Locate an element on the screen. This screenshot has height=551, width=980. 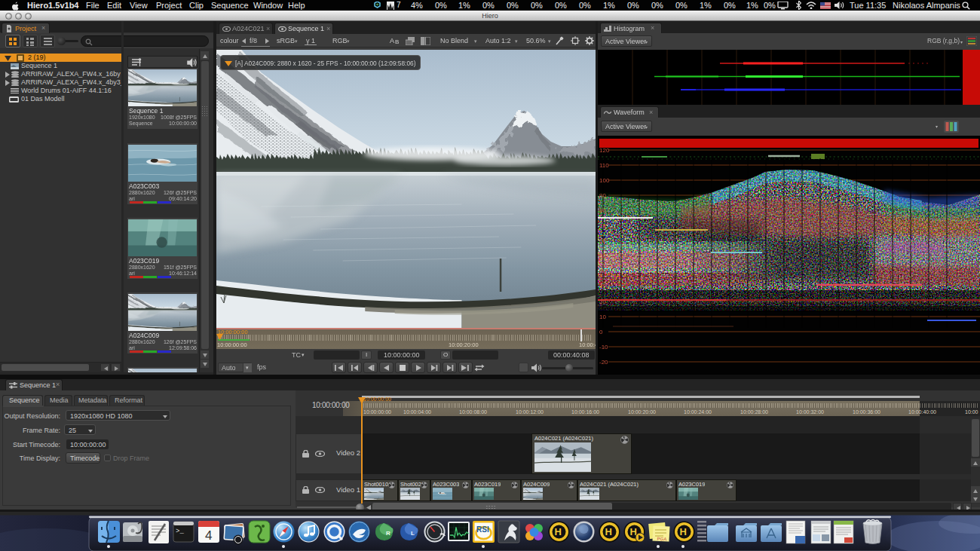
svg-text: 70 is located at coordinates (603, 226).